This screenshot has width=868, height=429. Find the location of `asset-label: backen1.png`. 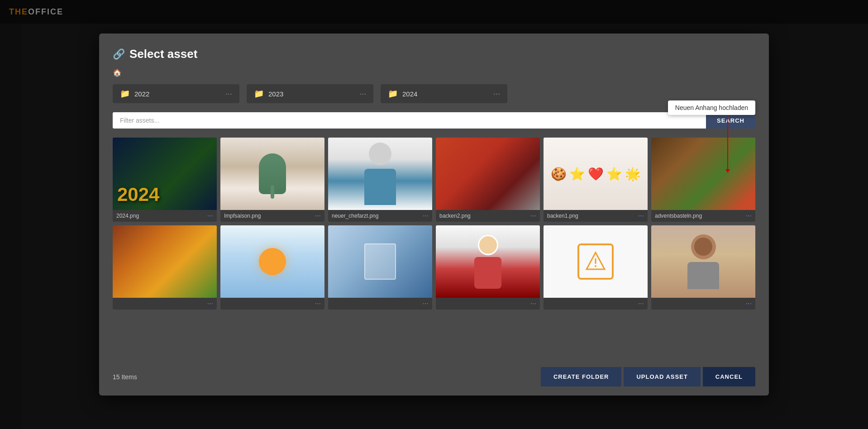

asset-label: backen1.png is located at coordinates (591, 216).